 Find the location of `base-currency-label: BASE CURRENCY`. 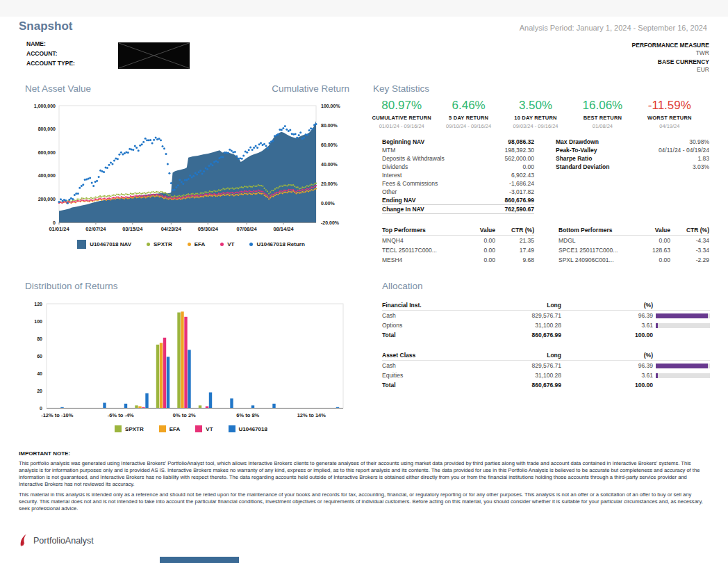

base-currency-label: BASE CURRENCY is located at coordinates (684, 62).